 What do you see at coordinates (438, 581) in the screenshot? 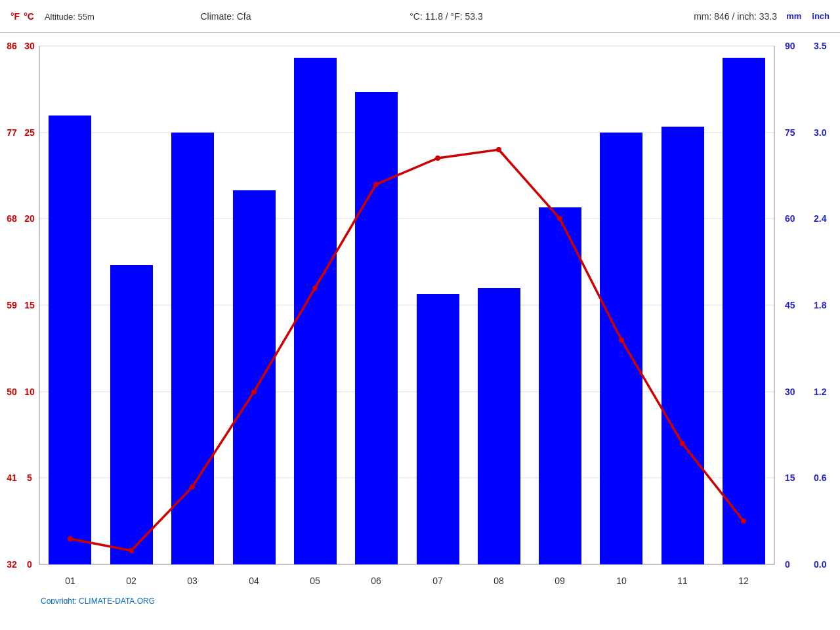
I see `x-axis-07: 07` at bounding box center [438, 581].